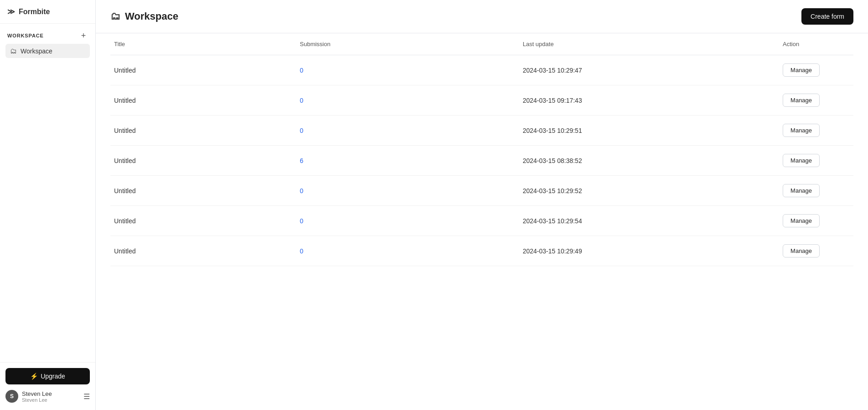  What do you see at coordinates (115, 16) in the screenshot?
I see `page-folder-icon: 🗂` at bounding box center [115, 16].